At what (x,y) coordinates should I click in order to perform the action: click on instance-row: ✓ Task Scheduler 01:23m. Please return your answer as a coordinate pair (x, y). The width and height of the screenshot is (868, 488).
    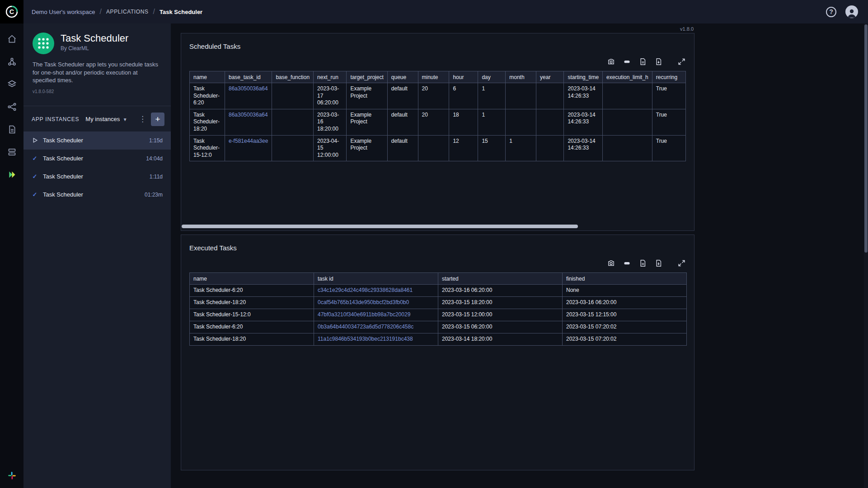
    Looking at the image, I should click on (97, 195).